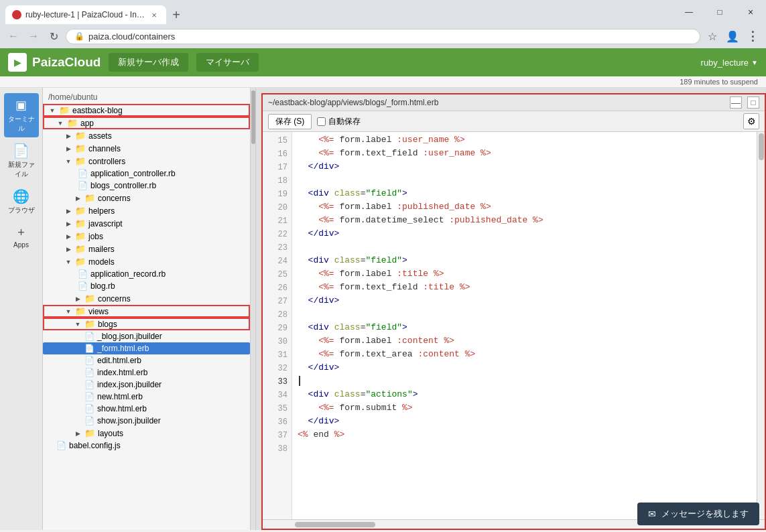  What do you see at coordinates (322, 122) in the screenshot?
I see `autosave-checkbox` at bounding box center [322, 122].